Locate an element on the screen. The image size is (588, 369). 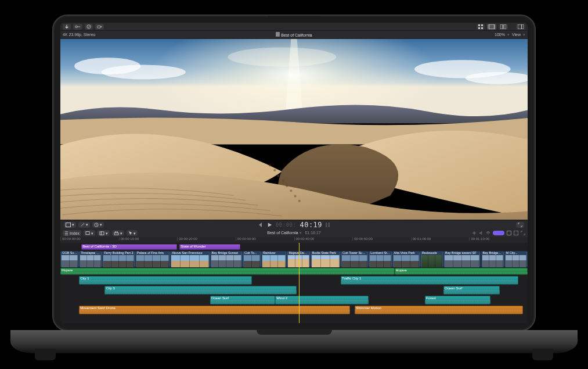
title-clip: Best of California - 3D is located at coordinates (129, 247).